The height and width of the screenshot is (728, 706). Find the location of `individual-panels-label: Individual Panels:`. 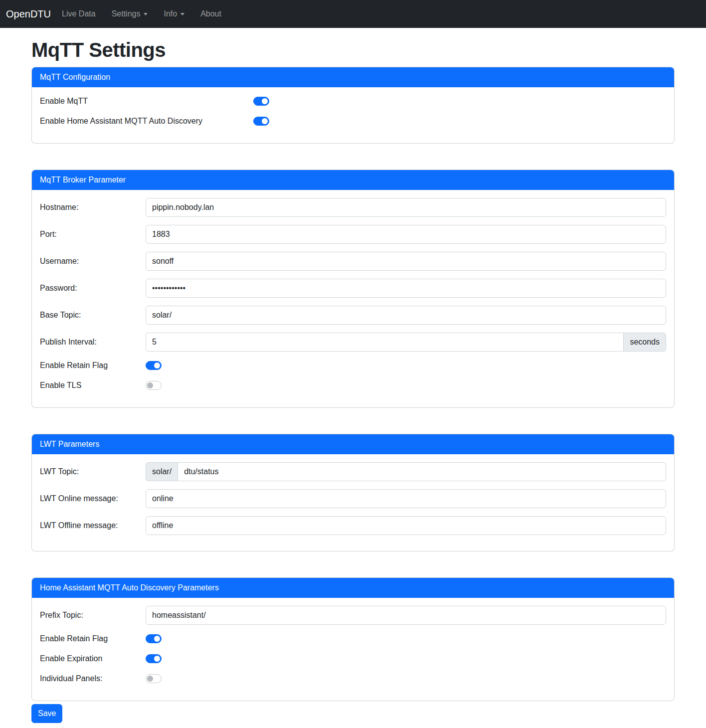

individual-panels-label: Individual Panels: is located at coordinates (93, 679).